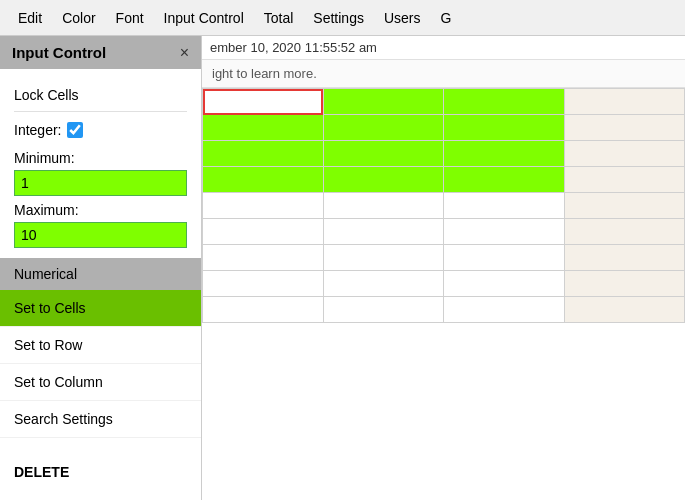 This screenshot has width=685, height=500. What do you see at coordinates (100, 472) in the screenshot?
I see `sidebar-delete-button: DELETE` at bounding box center [100, 472].